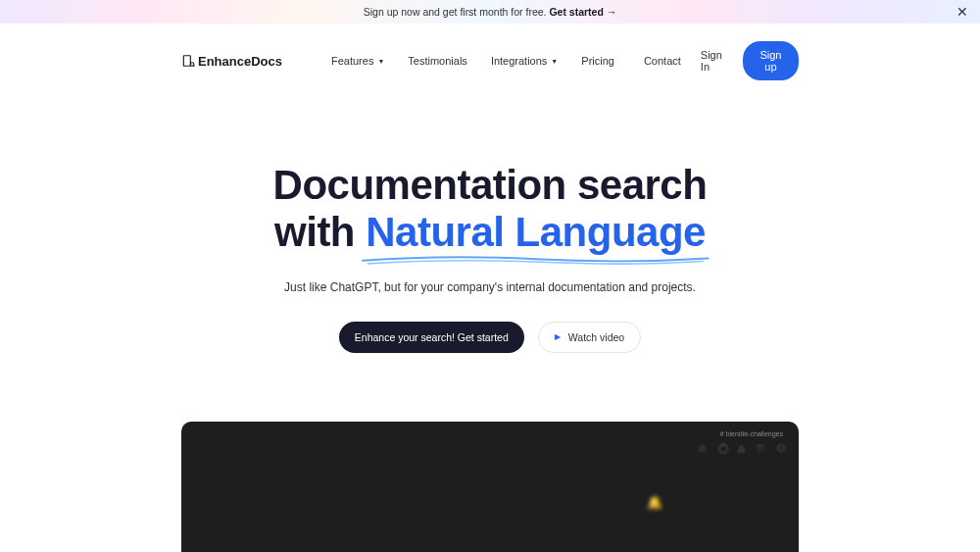 The width and height of the screenshot is (980, 552). I want to click on nav-right: Contact Sign In Sign up, so click(721, 61).